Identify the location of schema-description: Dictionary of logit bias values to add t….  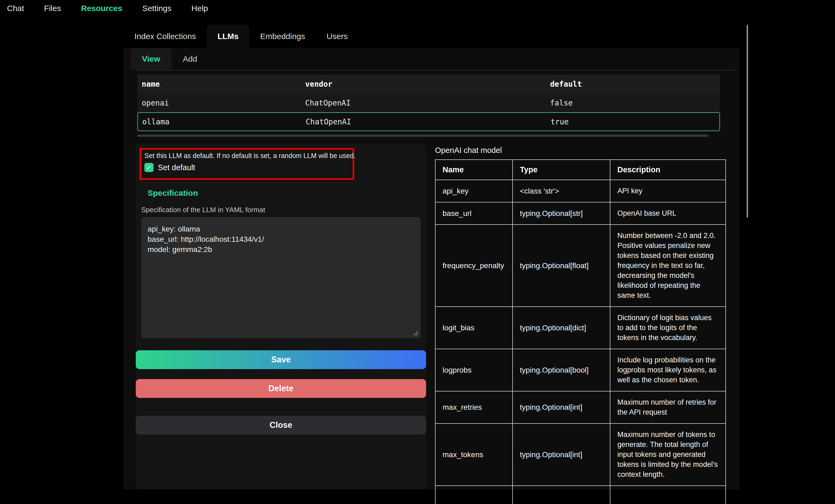
(668, 328).